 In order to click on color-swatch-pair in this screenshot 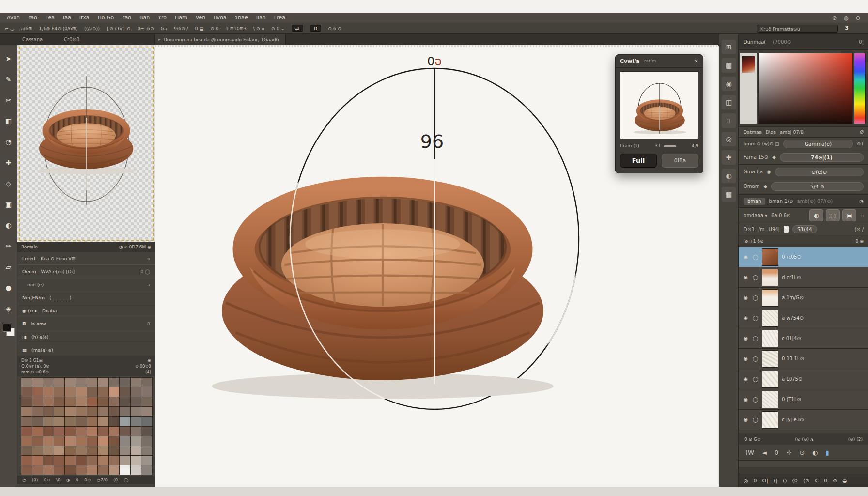, I will do `click(9, 330)`.